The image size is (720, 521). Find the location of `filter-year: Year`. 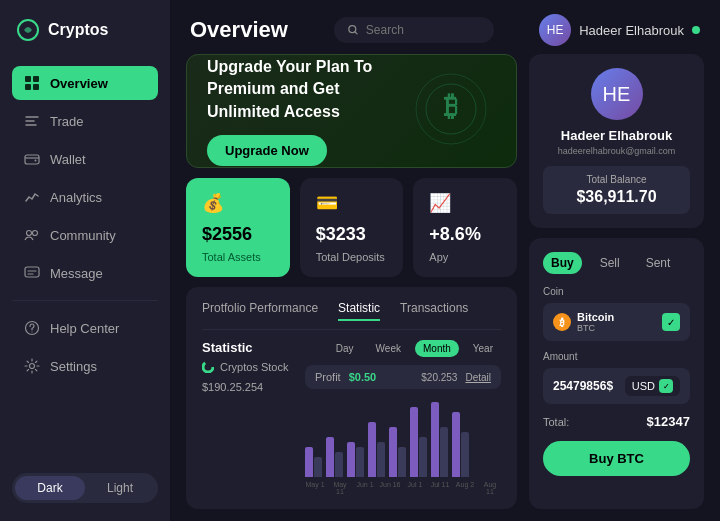

filter-year: Year is located at coordinates (483, 348).